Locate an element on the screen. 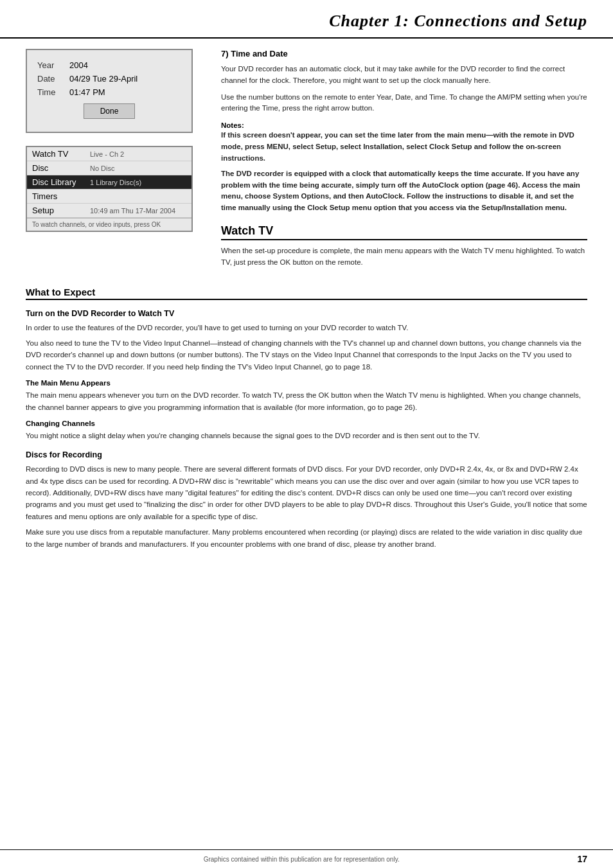 Image resolution: width=613 pixels, height=868 pixels. chapter-title: Chapter 1: Connections and Setup is located at coordinates (306, 21).